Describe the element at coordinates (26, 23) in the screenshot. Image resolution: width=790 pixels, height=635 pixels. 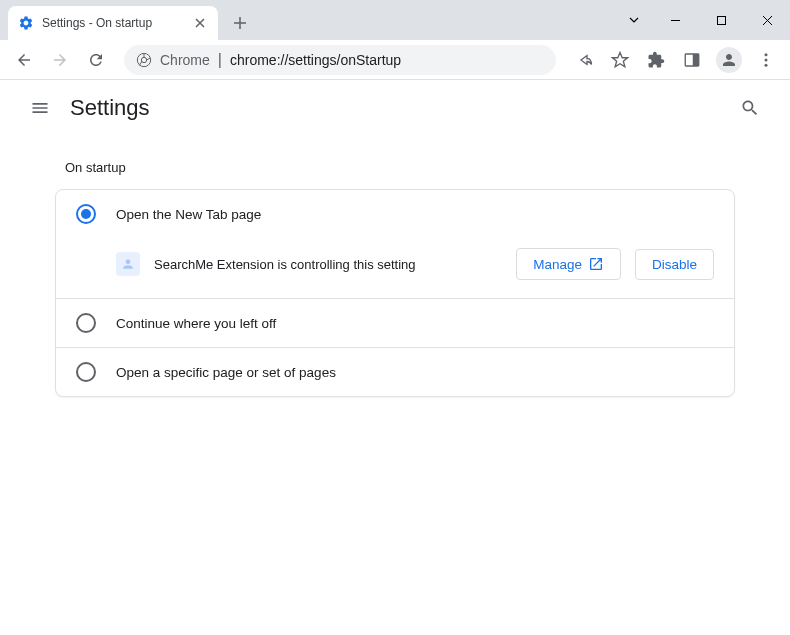
I see `gear-icon` at that location.